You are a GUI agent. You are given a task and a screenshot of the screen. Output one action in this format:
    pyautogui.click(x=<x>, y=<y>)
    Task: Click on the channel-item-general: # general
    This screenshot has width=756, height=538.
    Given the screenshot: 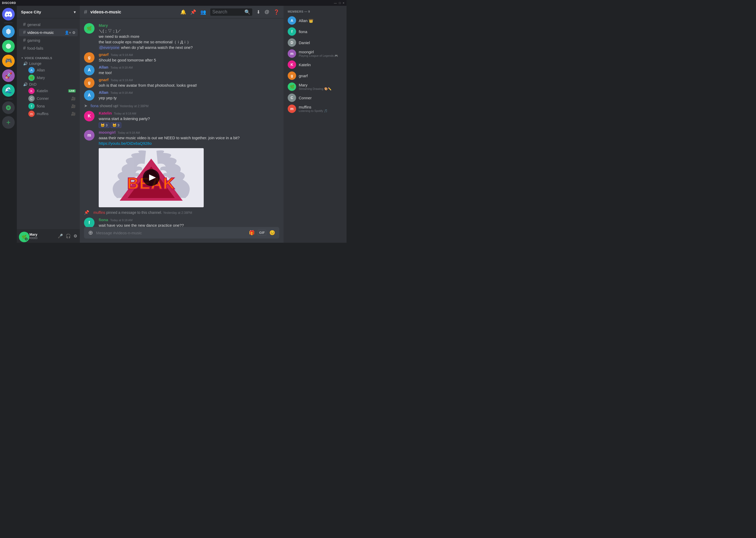 What is the action you would take?
    pyautogui.click(x=48, y=25)
    